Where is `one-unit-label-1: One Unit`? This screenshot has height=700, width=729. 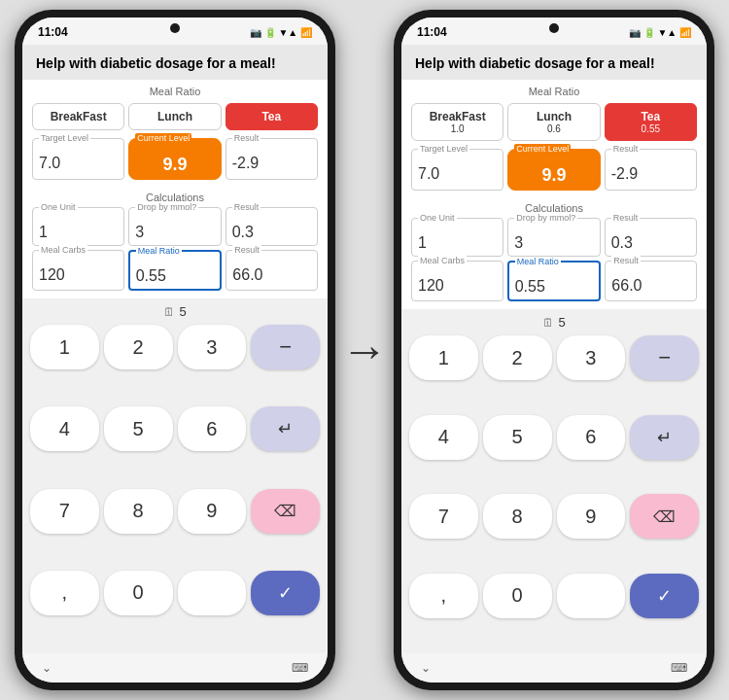 one-unit-label-1: One Unit is located at coordinates (58, 207).